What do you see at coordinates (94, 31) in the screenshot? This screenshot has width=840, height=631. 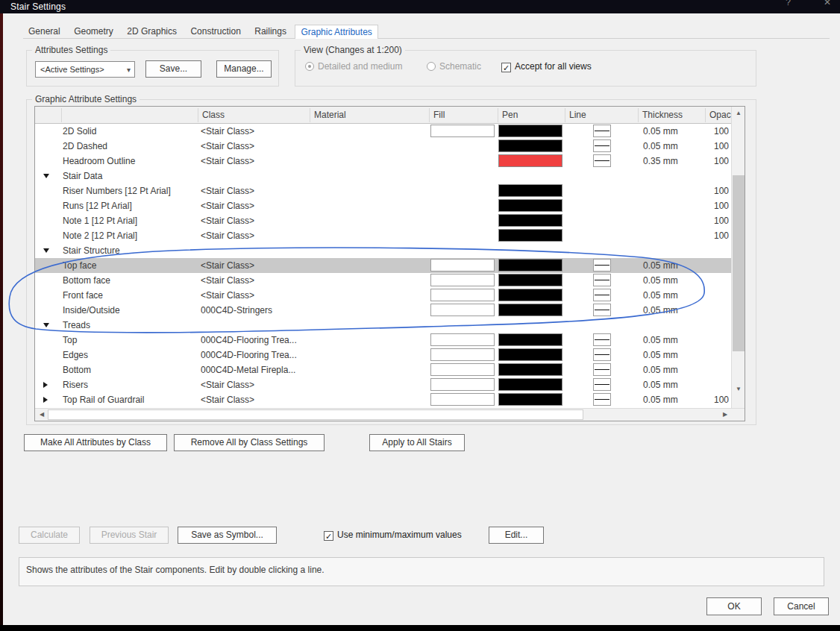 I see `tab-geometry: Geometry` at bounding box center [94, 31].